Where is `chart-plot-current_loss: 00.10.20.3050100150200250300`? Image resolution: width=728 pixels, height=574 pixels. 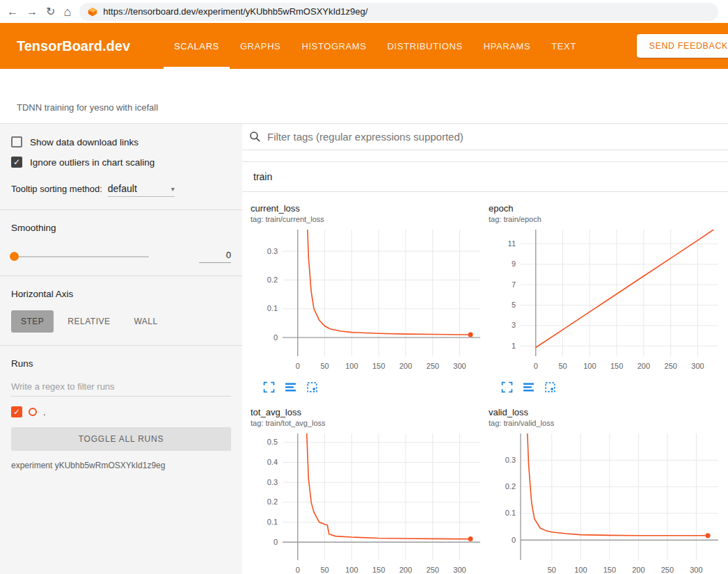
chart-plot-current_loss: 00.10.20.3050100150200250300 is located at coordinates (368, 301).